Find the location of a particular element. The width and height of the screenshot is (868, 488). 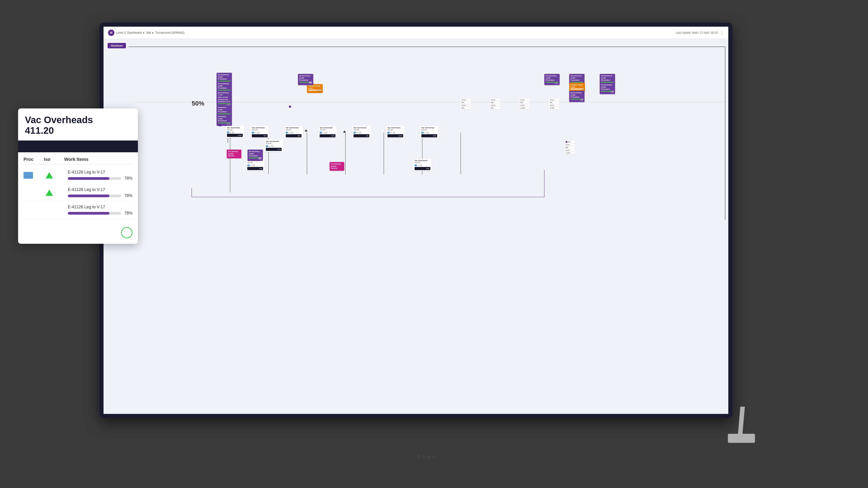

mini-group-1: 411.23 50% 411.23 50% is located at coordinates (466, 104).